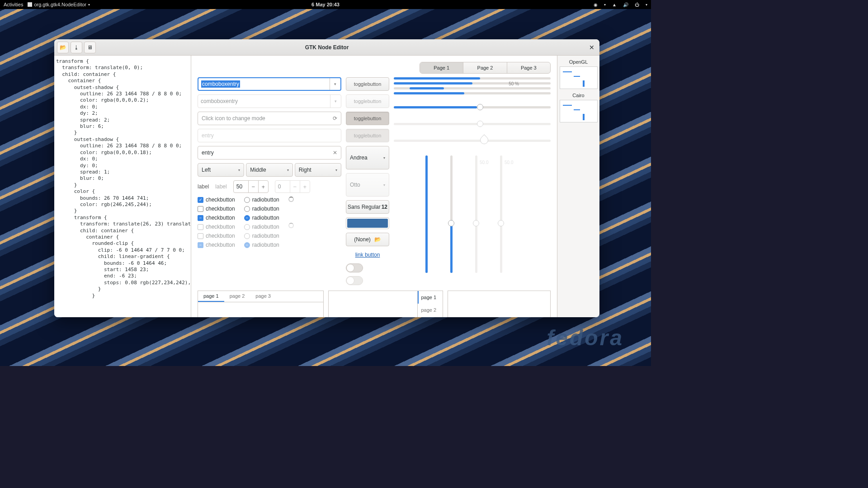 This screenshot has width=868, height=488. What do you see at coordinates (368, 101) in the screenshot?
I see `togglebutton-2-disabled: togglebutton` at bounding box center [368, 101].